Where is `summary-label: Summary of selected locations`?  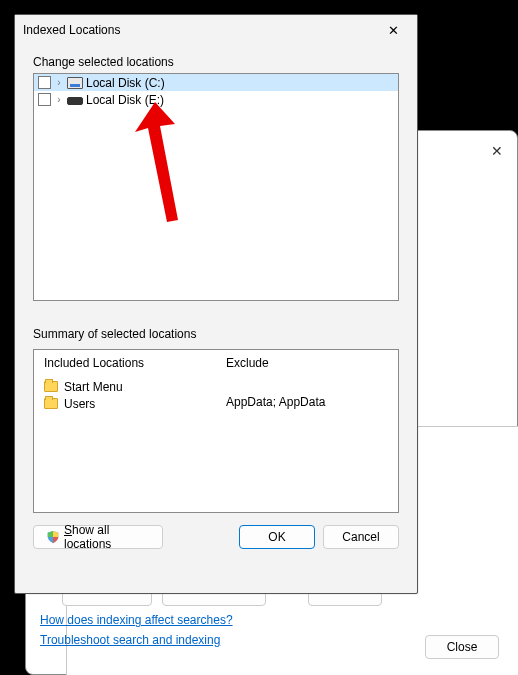
summary-label: Summary of selected locations is located at coordinates (216, 334).